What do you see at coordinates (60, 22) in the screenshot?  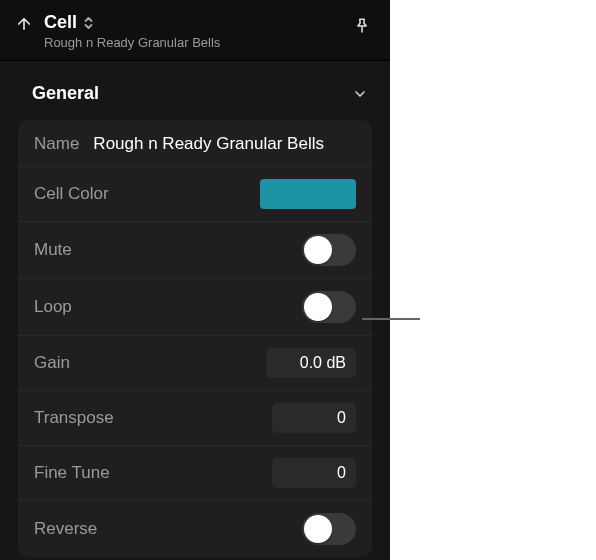 I see `panel-title: Cell` at bounding box center [60, 22].